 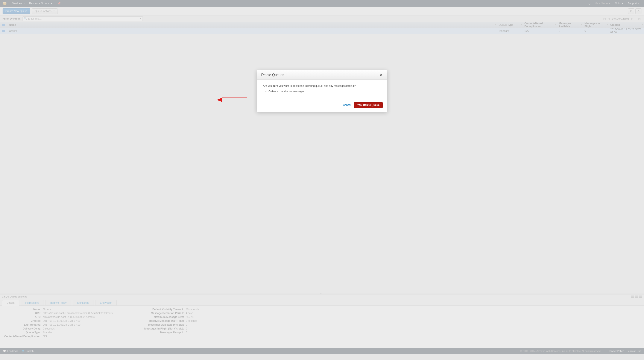 What do you see at coordinates (322, 86) in the screenshot?
I see `dialog-question: Are you sure you want to delete the foll…` at bounding box center [322, 86].